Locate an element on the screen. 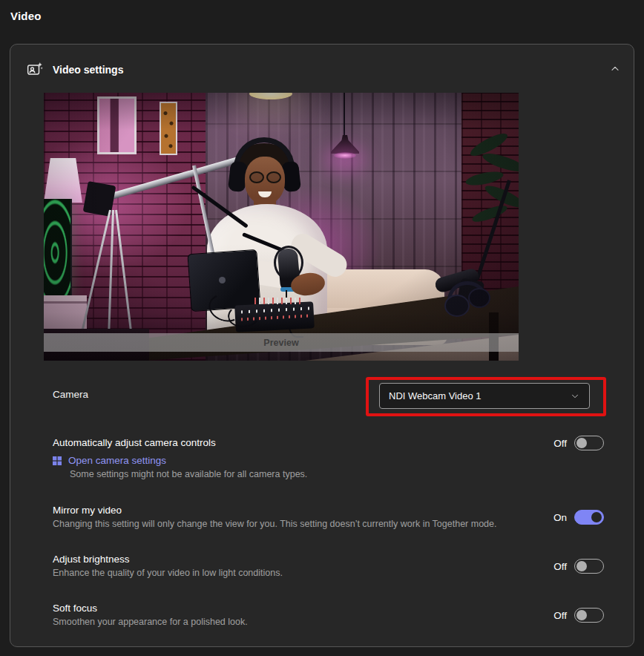 Image resolution: width=644 pixels, height=656 pixels. setting-title-soft-focus: Soft focus is located at coordinates (75, 609).